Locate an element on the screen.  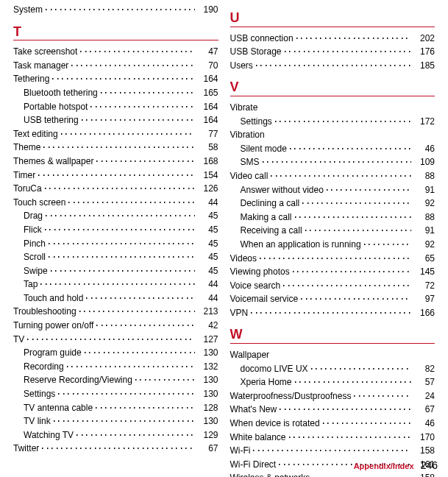
index-entry: Declining a call92 is located at coordinates (333, 203).